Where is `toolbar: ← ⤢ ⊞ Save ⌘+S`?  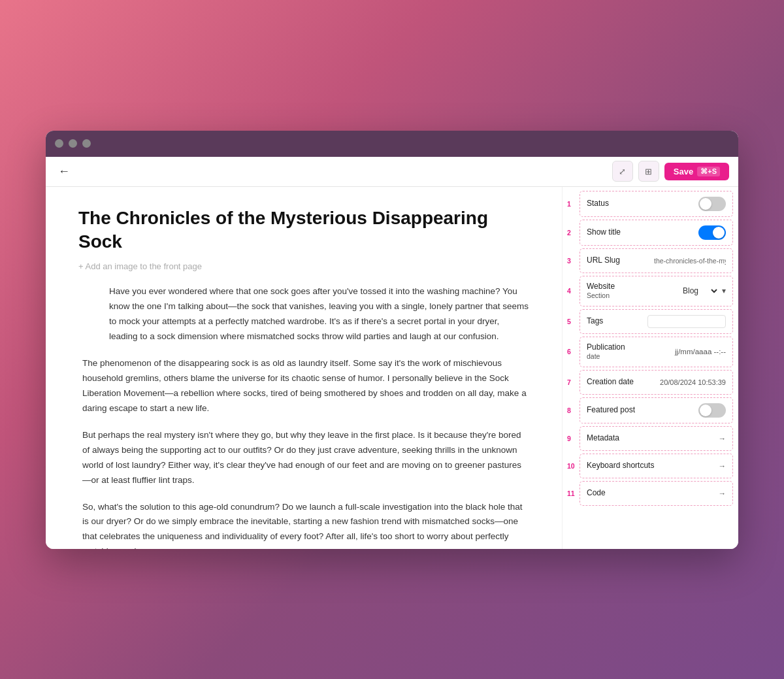 toolbar: ← ⤢ ⊞ Save ⌘+S is located at coordinates (392, 172).